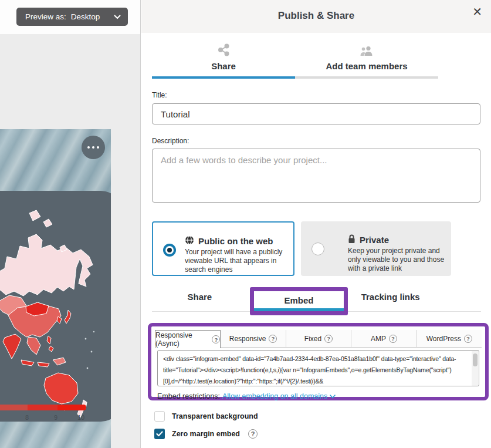 This screenshot has width=491, height=448. I want to click on public-option-description: Your project will have a publicly viewab…, so click(238, 261).